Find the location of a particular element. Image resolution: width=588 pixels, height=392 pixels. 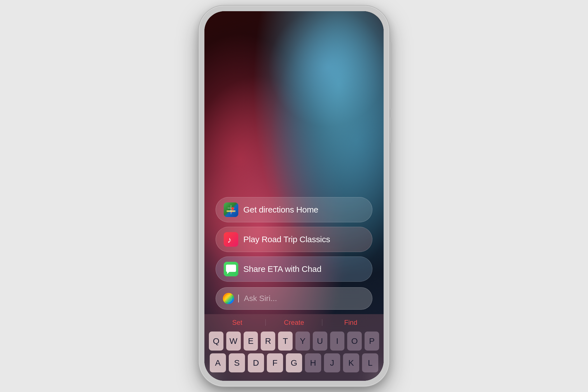

keyboard-area: Set Create Find Q W E R T Y U I O is located at coordinates (294, 347).